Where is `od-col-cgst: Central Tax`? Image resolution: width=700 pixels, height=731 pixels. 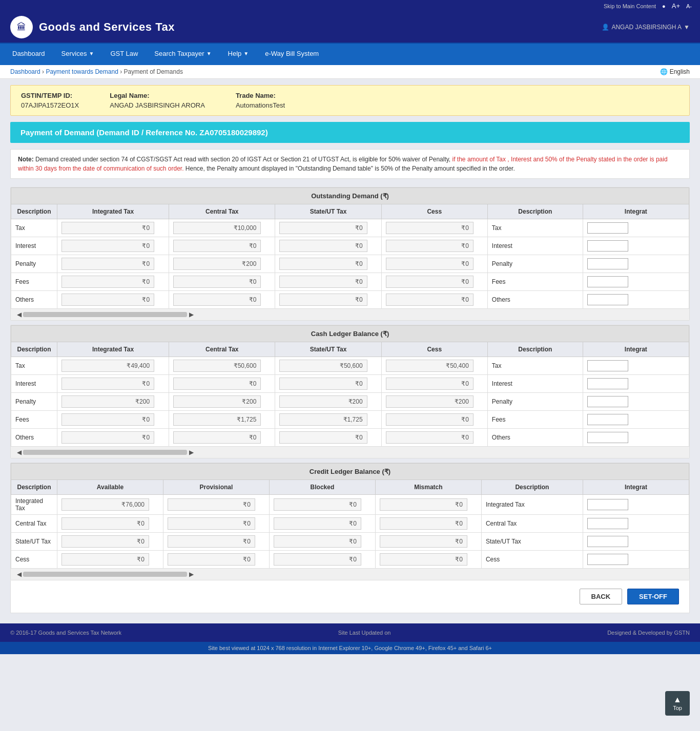 od-col-cgst: Central Tax is located at coordinates (222, 212).